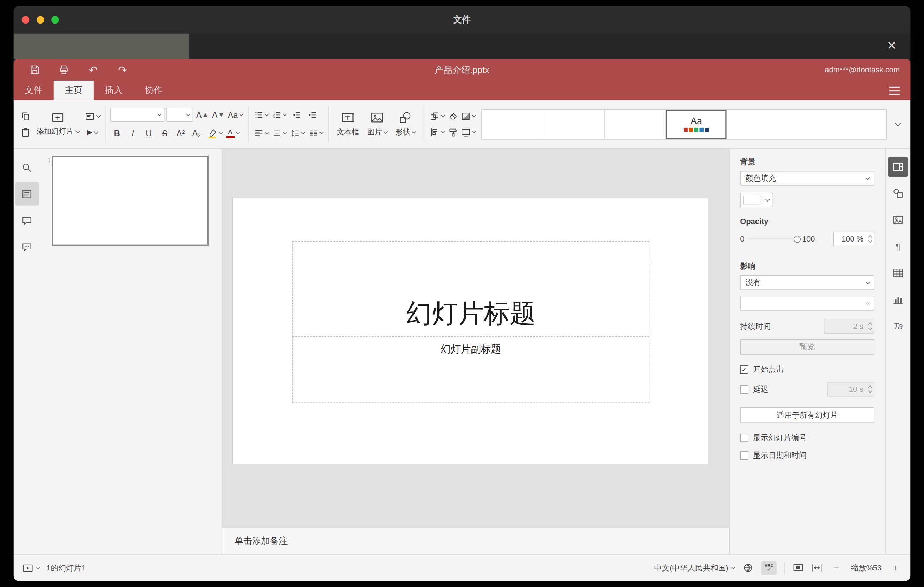 The height and width of the screenshot is (587, 924). Describe the element at coordinates (74, 91) in the screenshot. I see `tab-home: 主页` at that location.